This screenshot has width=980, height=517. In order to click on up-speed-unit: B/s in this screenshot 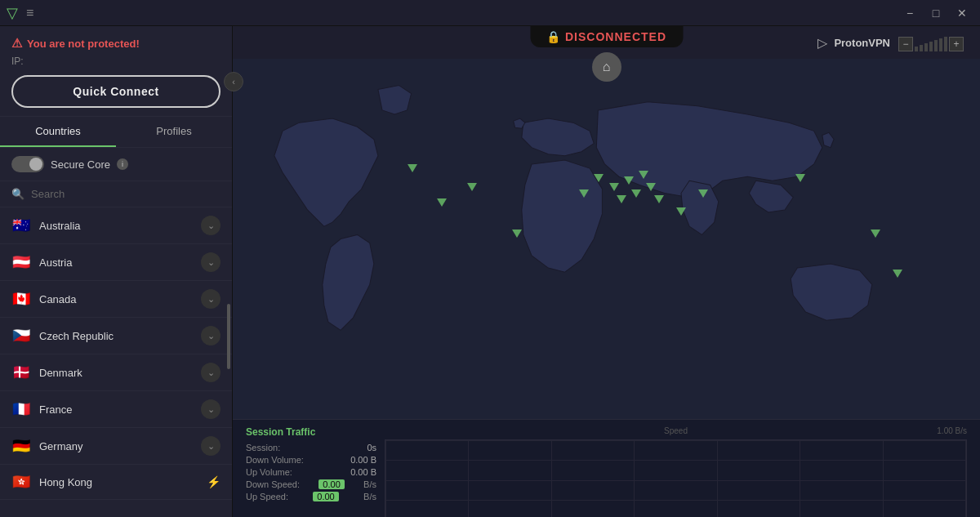, I will do `click(370, 497)`.